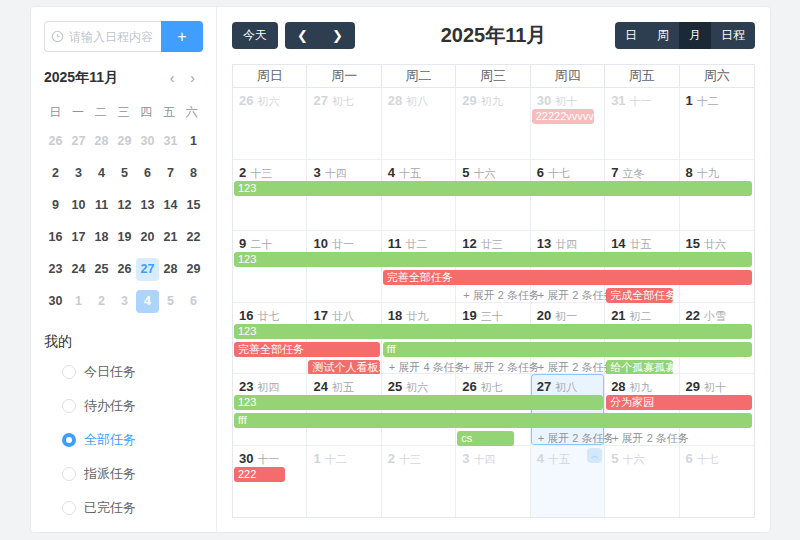  Describe the element at coordinates (170, 141) in the screenshot. I see `mini-day-cell: 31` at that location.